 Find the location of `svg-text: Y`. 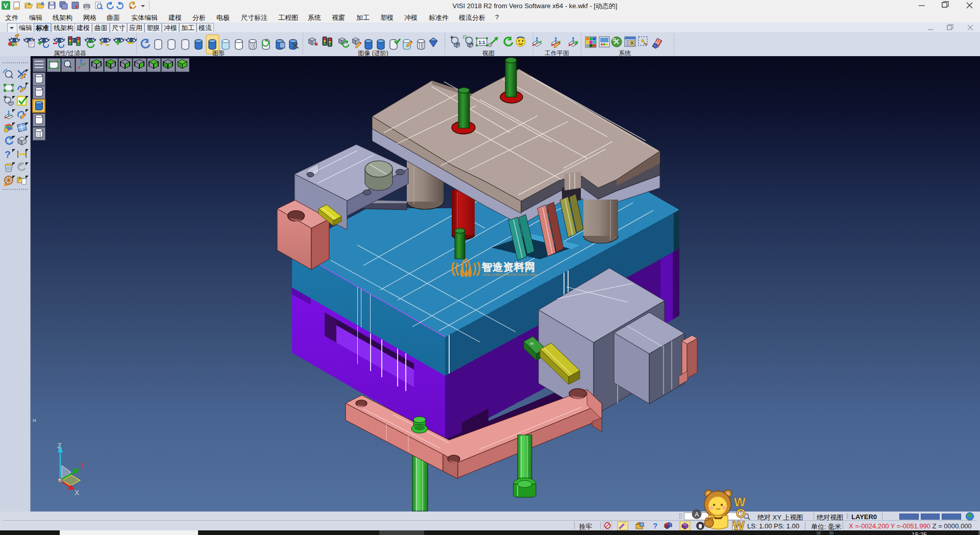

svg-text: Y is located at coordinates (83, 466).